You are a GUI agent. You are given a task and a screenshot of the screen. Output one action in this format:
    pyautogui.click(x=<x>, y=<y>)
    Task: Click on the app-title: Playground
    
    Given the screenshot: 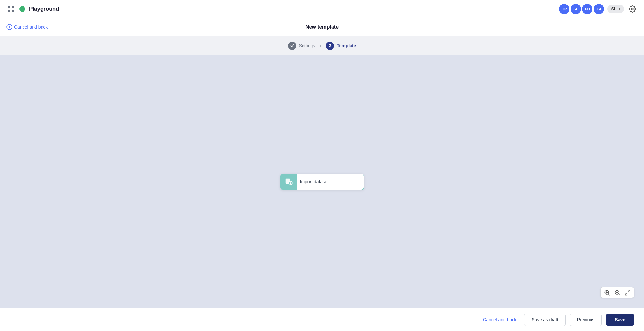 What is the action you would take?
    pyautogui.click(x=44, y=9)
    